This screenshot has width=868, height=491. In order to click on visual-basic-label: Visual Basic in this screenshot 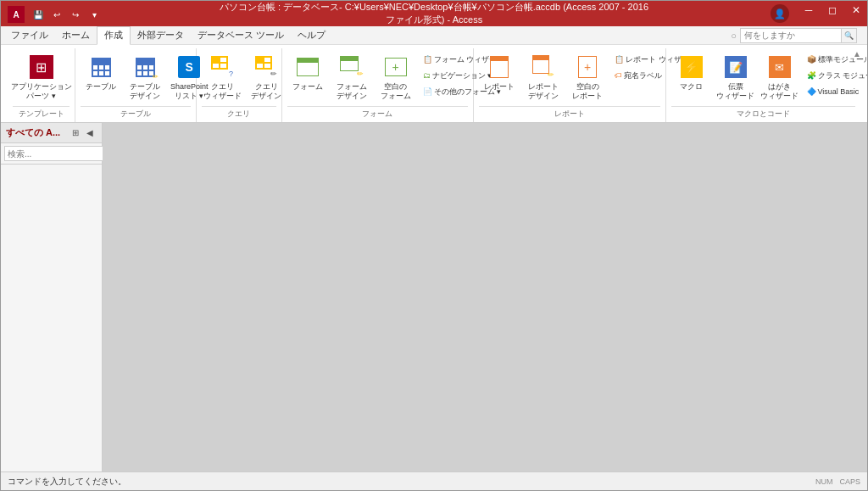, I will do `click(839, 92)`.